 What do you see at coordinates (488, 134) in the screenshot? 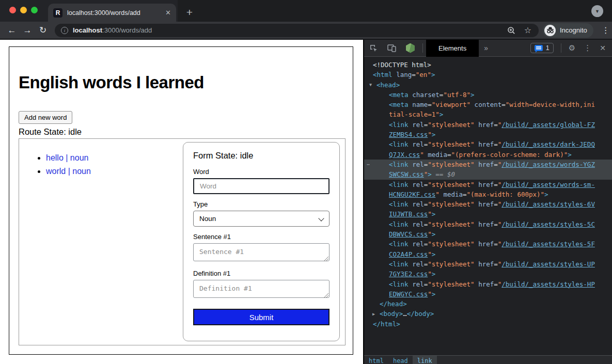
I see `dom-tree-node: ZEMBS4.css">` at bounding box center [488, 134].